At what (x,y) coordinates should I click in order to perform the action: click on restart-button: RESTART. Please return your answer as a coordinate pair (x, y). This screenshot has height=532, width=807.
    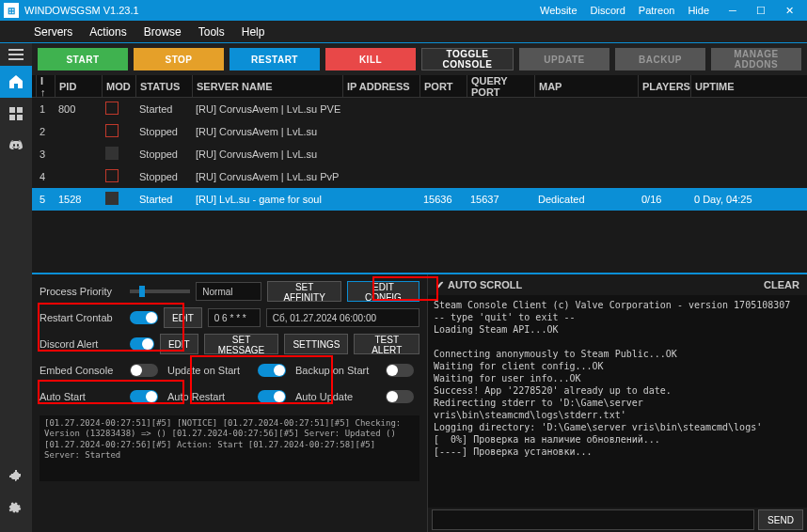
    Looking at the image, I should click on (275, 59).